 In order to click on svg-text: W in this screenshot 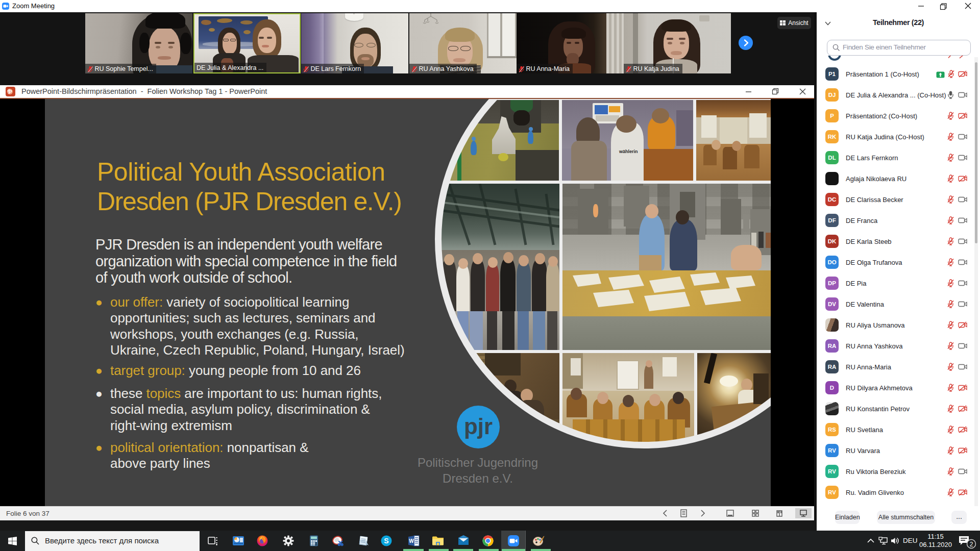, I will do `click(411, 541)`.